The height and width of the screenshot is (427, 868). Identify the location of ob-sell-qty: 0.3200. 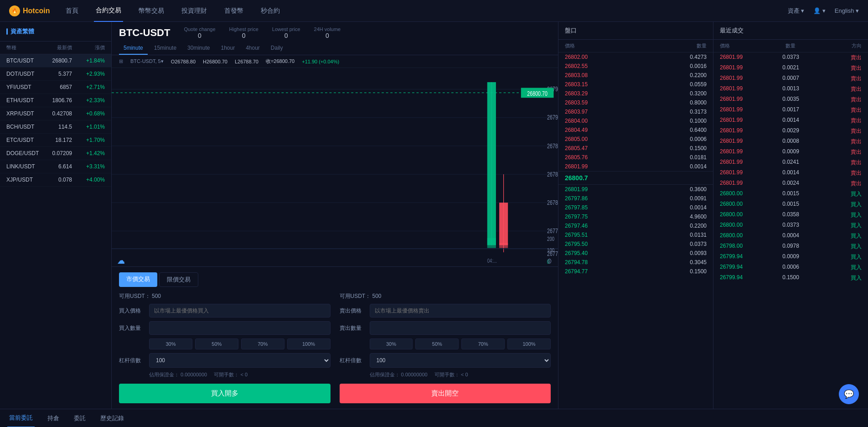
(672, 94).